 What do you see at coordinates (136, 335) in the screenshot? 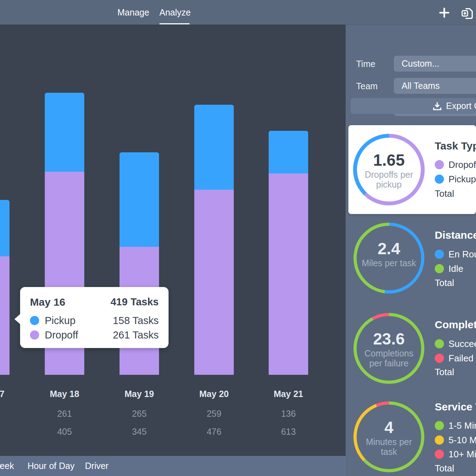
I see `tooltip-series-value: 261 Tasks` at bounding box center [136, 335].